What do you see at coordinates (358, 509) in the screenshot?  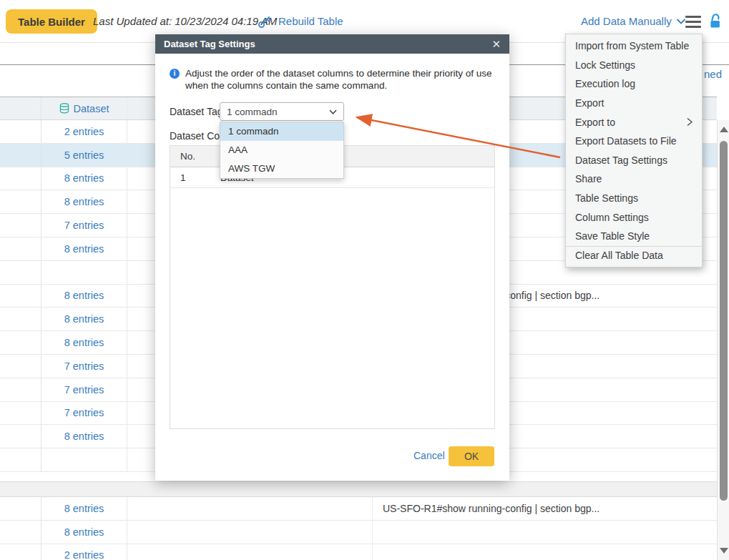 I see `table-row: 8 entriesUS-SFO-R1#show running-config |…` at bounding box center [358, 509].